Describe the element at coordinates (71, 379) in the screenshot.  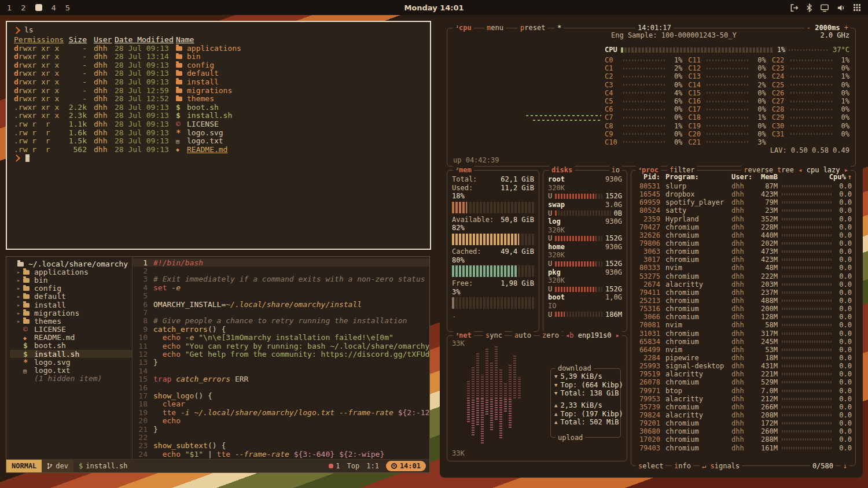
I see `tree-item: (1 hidden item)` at that location.